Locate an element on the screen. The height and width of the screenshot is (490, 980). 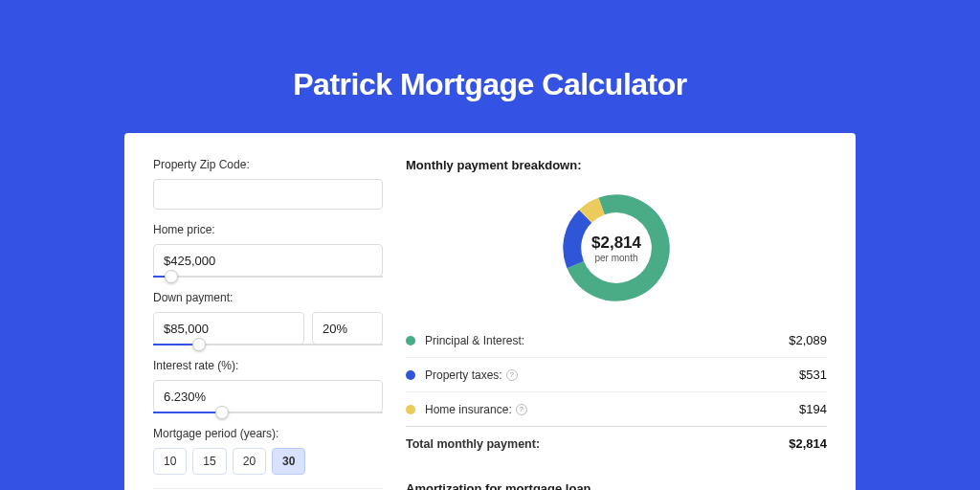
down-slider-thumb is located at coordinates (199, 345).